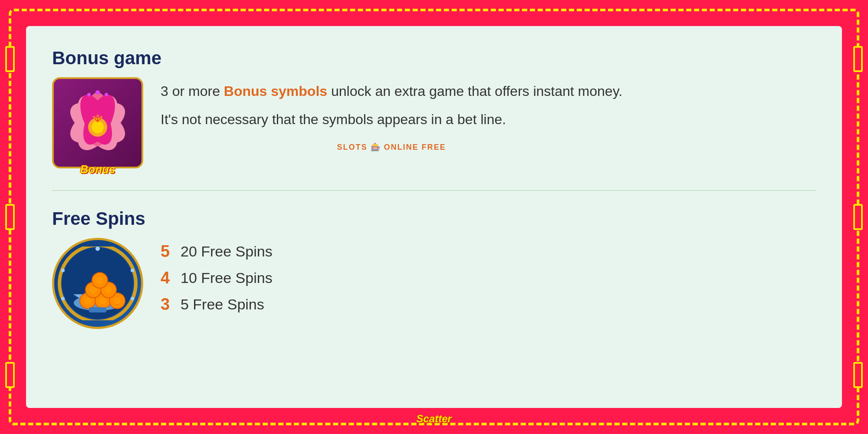 This screenshot has width=868, height=434. What do you see at coordinates (10, 59) in the screenshot?
I see `side-tab-tl` at bounding box center [10, 59].